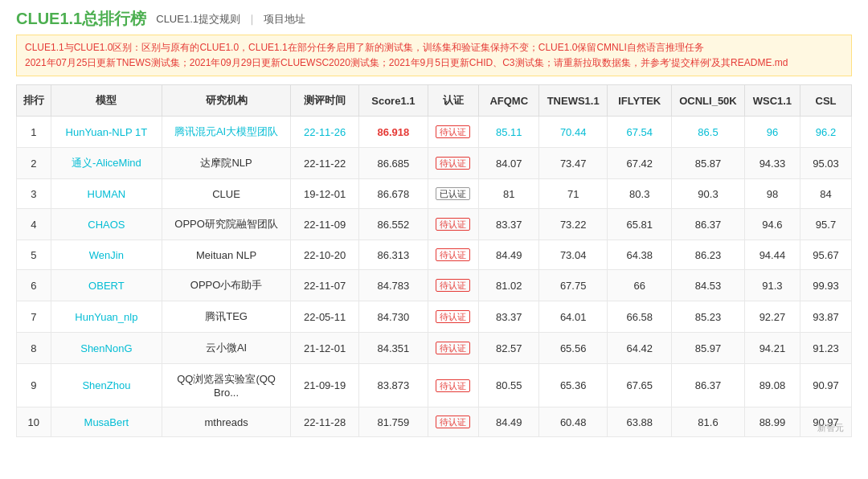  What do you see at coordinates (198, 19) in the screenshot?
I see `submission-rules-link: CLUE1.1提交规则` at bounding box center [198, 19].